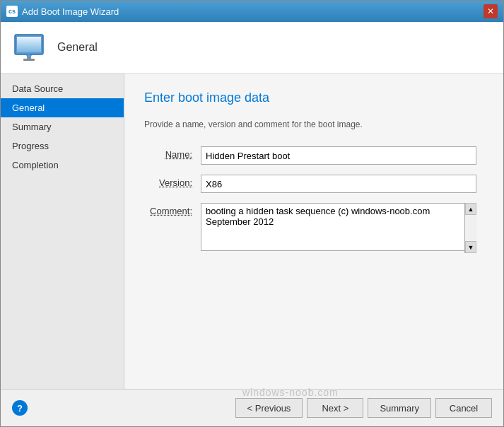  I want to click on scroll-up-arrow: ▲, so click(471, 209).